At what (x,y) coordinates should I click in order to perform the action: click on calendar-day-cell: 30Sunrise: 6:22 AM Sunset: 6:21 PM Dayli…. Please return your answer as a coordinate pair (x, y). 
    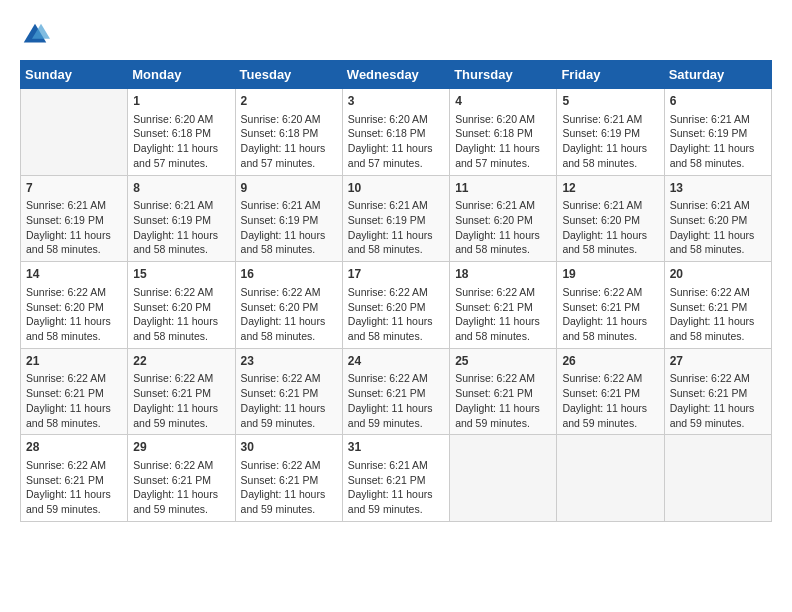
    Looking at the image, I should click on (288, 478).